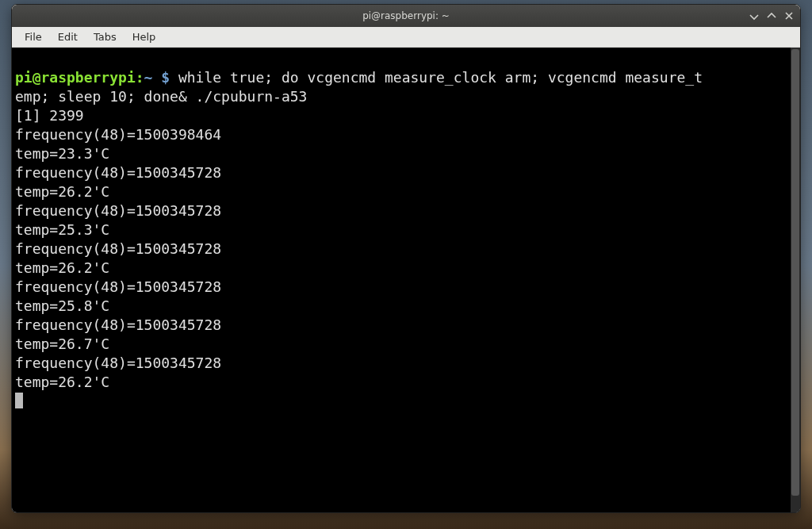  I want to click on maximize-button, so click(772, 16).